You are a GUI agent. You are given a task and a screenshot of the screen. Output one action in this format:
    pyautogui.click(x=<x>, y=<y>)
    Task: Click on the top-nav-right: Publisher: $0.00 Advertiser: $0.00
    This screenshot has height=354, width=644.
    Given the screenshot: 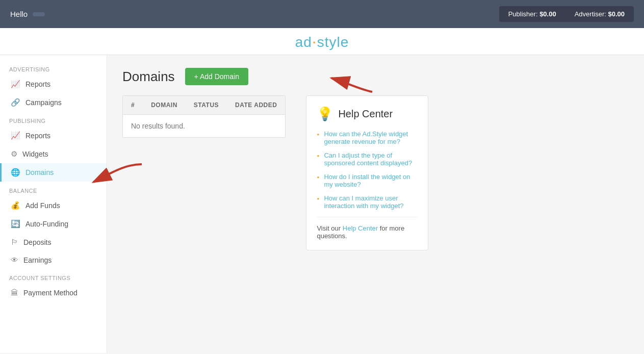 What is the action you would take?
    pyautogui.click(x=566, y=14)
    